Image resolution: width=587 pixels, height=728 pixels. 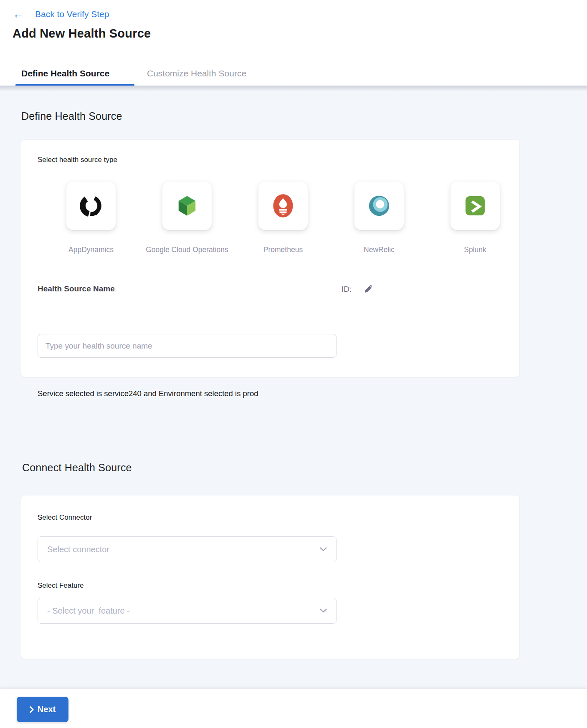 What do you see at coordinates (475, 206) in the screenshot?
I see `splunk-icon` at bounding box center [475, 206].